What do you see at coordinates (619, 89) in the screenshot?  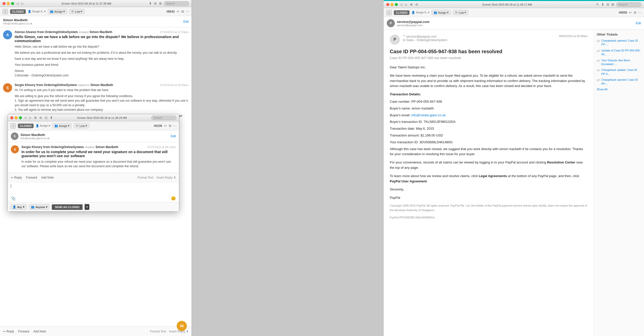 I see `show-all-link: Show All` at bounding box center [619, 89].